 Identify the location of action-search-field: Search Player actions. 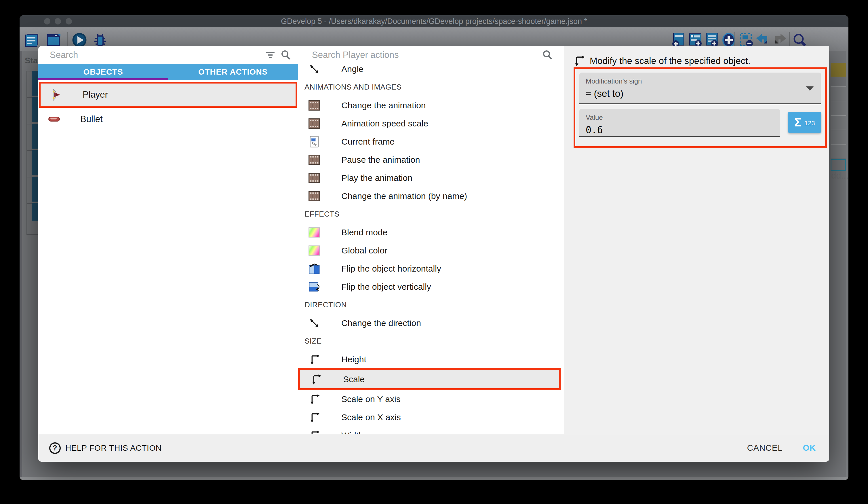
(431, 55).